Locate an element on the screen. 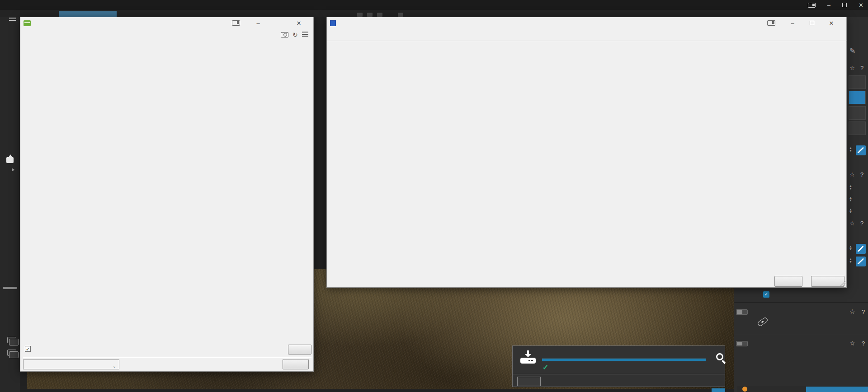 The image size is (868, 392). check-icon: ✓ is located at coordinates (545, 368).